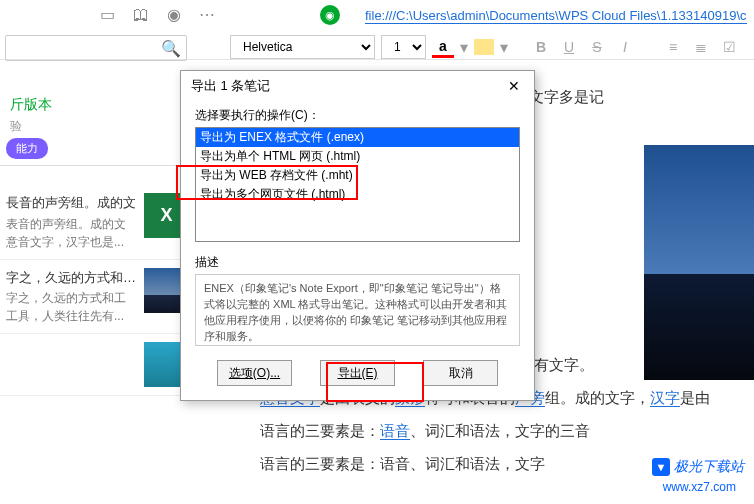 This screenshot has height=504, width=754. Describe the element at coordinates (514, 86) in the screenshot. I see `close-icon: ✕` at that location.